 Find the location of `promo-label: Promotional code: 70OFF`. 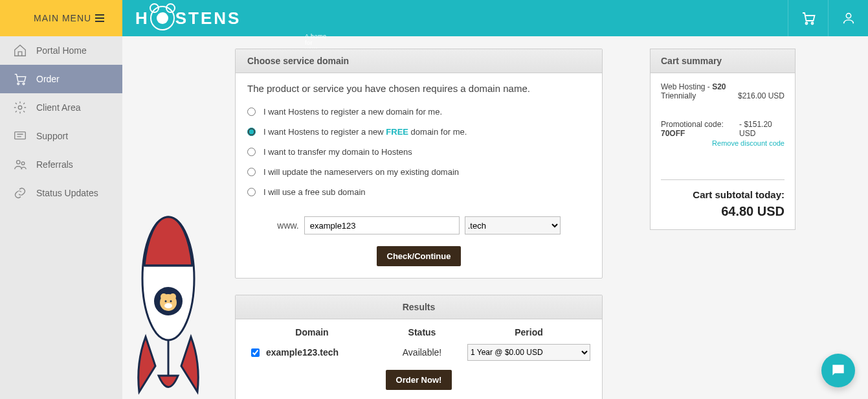

promo-label: Promotional code: 70OFF is located at coordinates (700, 129).